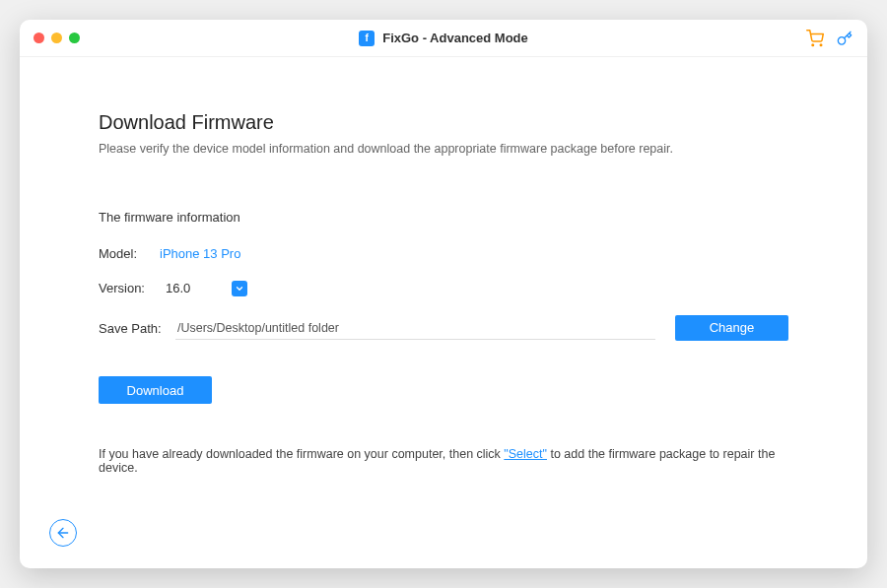 The height and width of the screenshot is (588, 887). I want to click on download-button: Download, so click(156, 390).